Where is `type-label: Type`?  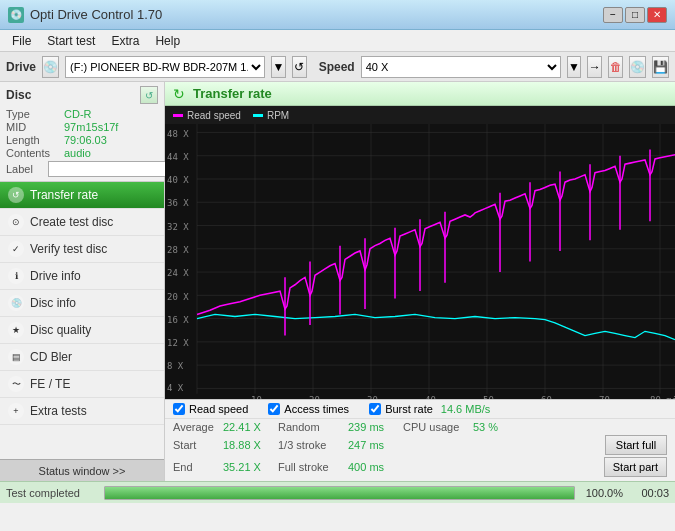 type-label: Type is located at coordinates (35, 114).